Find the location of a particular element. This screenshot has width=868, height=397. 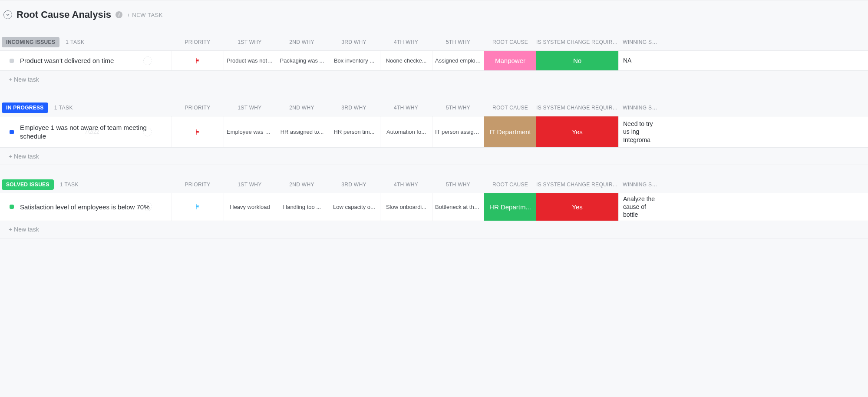

list-header: Root Cause Analysis i + NEW TASK is located at coordinates (434, 21).